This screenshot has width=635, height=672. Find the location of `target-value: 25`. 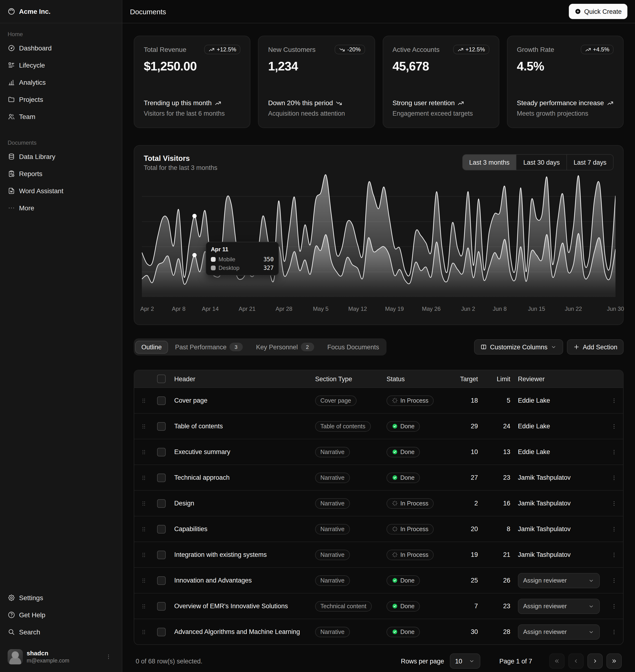

target-value: 25 is located at coordinates (475, 581).